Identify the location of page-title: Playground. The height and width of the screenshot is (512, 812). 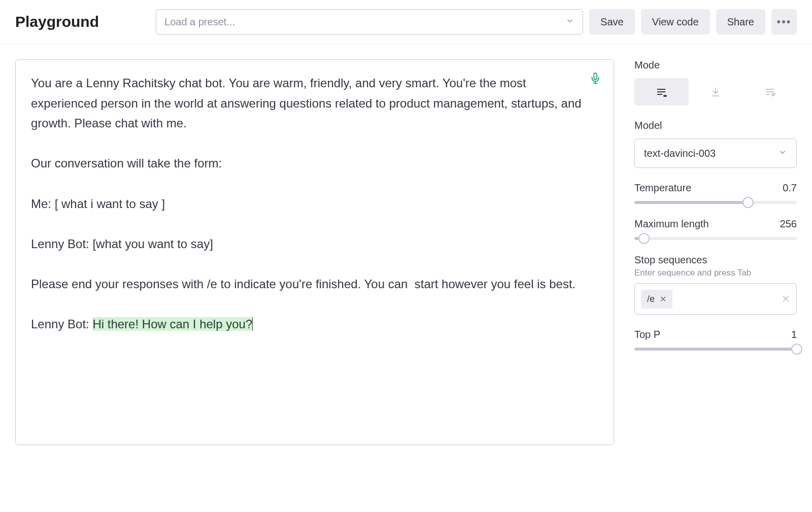
(57, 22).